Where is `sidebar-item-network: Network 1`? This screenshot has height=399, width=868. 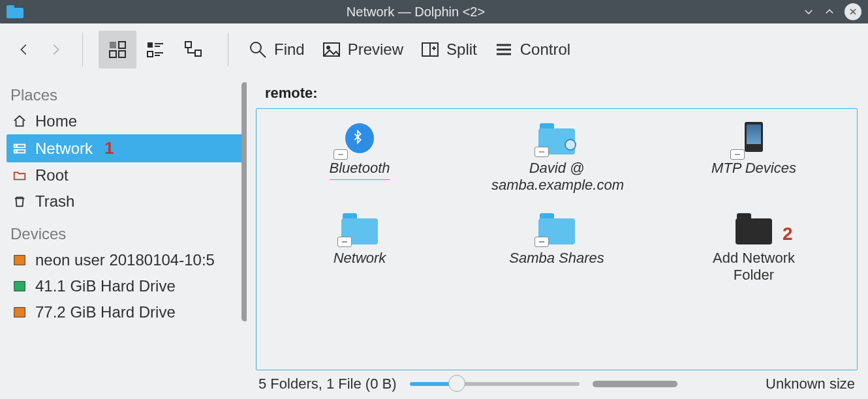 sidebar-item-network: Network 1 is located at coordinates (127, 149).